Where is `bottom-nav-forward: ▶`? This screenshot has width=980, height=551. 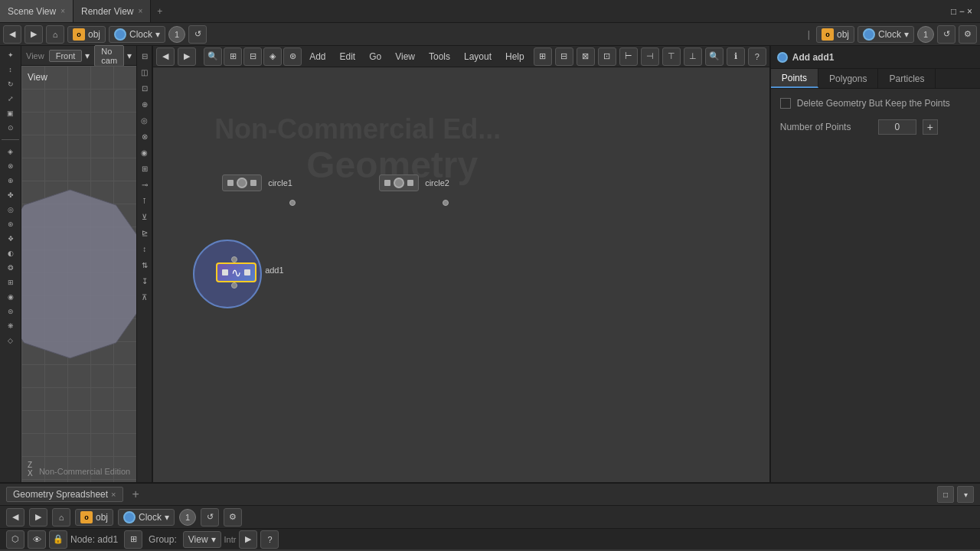 bottom-nav-forward: ▶ is located at coordinates (38, 517).